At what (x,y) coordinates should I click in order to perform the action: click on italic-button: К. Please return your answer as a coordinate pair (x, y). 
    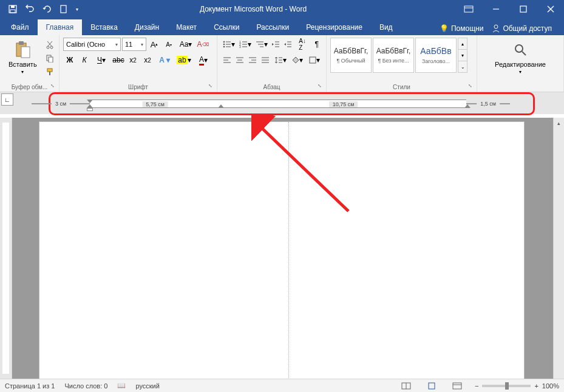
    Looking at the image, I should click on (84, 60).